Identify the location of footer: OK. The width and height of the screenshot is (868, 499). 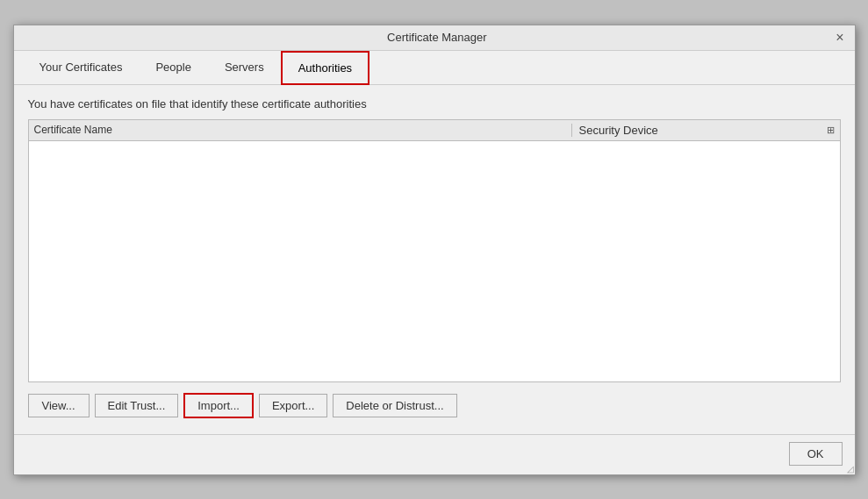
(434, 454).